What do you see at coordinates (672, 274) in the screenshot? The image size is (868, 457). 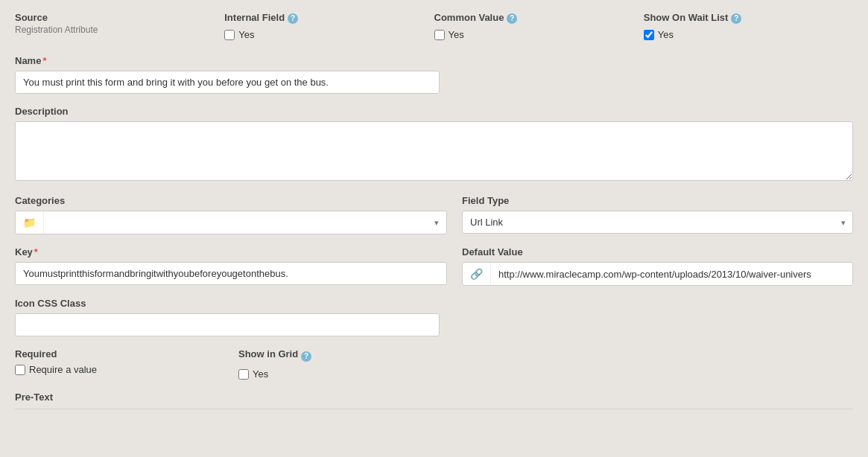 I see `default-value-input` at bounding box center [672, 274].